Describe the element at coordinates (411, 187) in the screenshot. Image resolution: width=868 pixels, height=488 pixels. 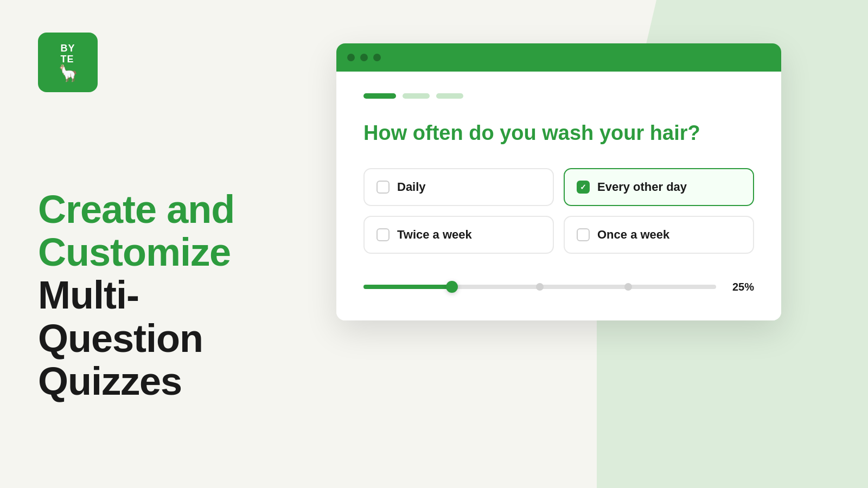
I see `option-daily-label: Daily` at that location.